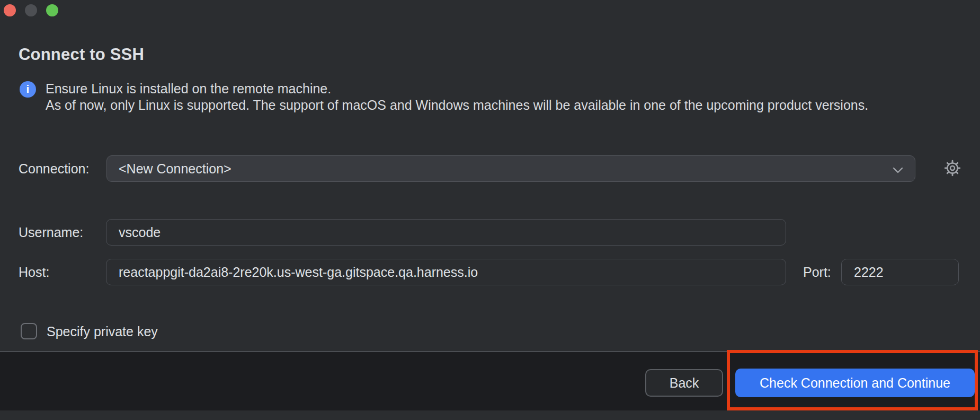 The width and height of the screenshot is (980, 420). I want to click on connection-dropdown: <New Connection>, so click(511, 169).